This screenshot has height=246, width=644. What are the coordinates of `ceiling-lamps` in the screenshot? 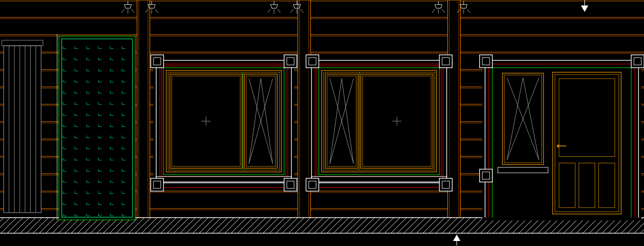 It's located at (296, 7).